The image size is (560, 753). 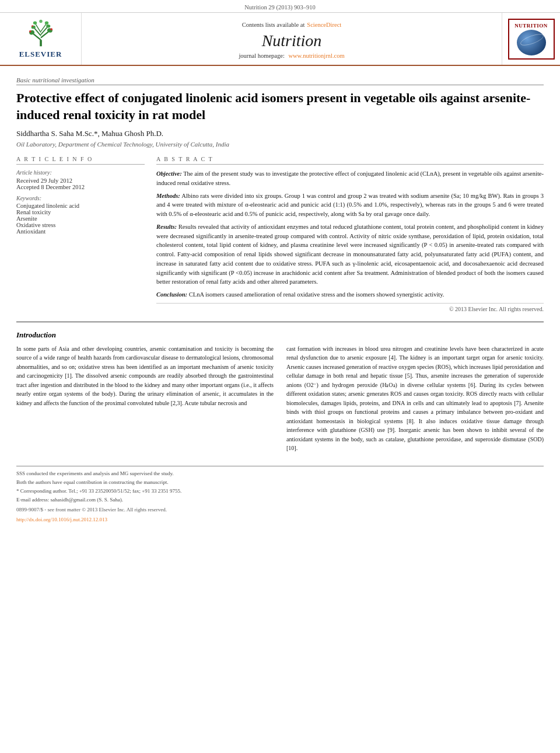 I want to click on authors: Siddhartha S. Saha M.Sc.*, Mahua Ghosh P…, so click(x=280, y=134).